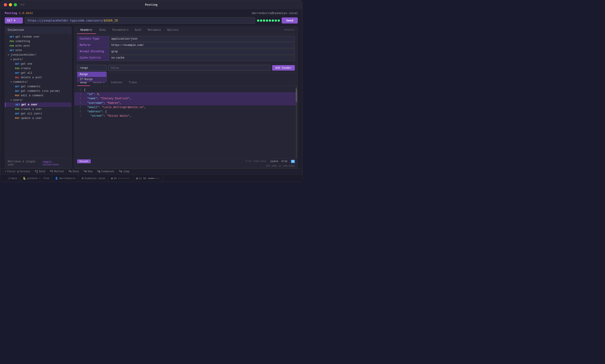 The height and width of the screenshot is (364, 605). Describe the element at coordinates (108, 172) in the screenshot. I see `action-label: Commands` at that location.